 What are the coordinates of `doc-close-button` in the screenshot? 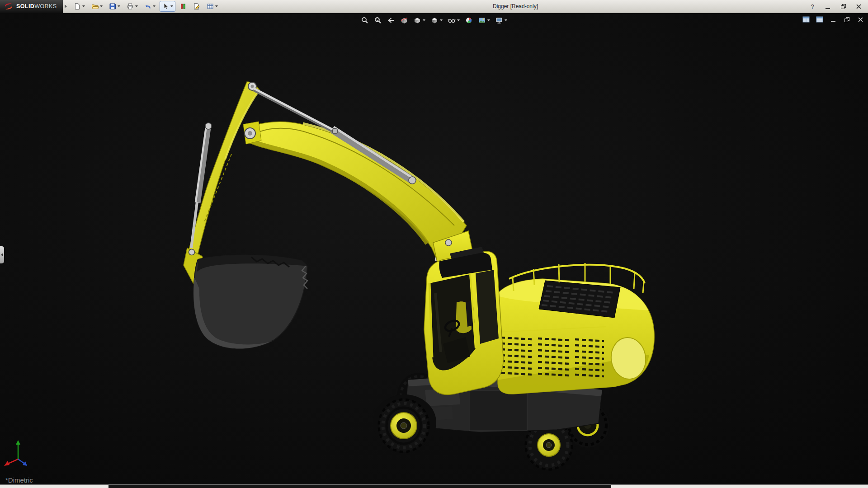 It's located at (860, 19).